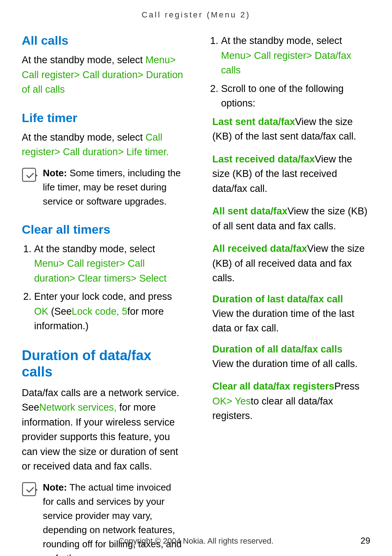 This screenshot has height=556, width=392. Describe the element at coordinates (250, 211) in the screenshot. I see `sub-title-all-sent: All sent data/fax` at that location.